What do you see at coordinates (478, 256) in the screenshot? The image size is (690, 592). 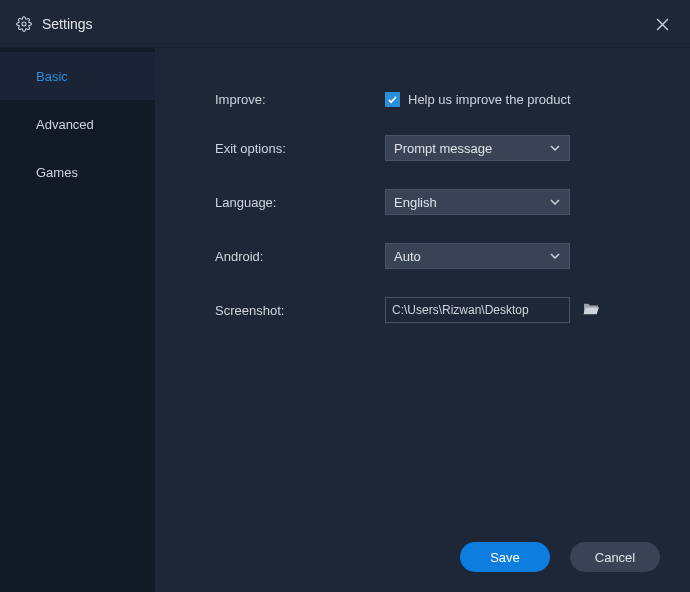 I see `android-select: Auto` at bounding box center [478, 256].